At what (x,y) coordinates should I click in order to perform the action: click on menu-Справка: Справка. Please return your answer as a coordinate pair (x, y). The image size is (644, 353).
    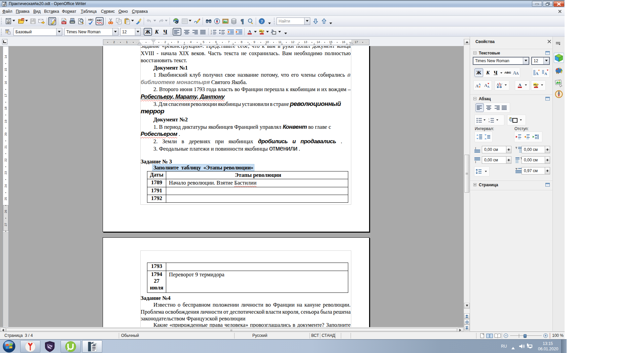
    Looking at the image, I should click on (140, 11).